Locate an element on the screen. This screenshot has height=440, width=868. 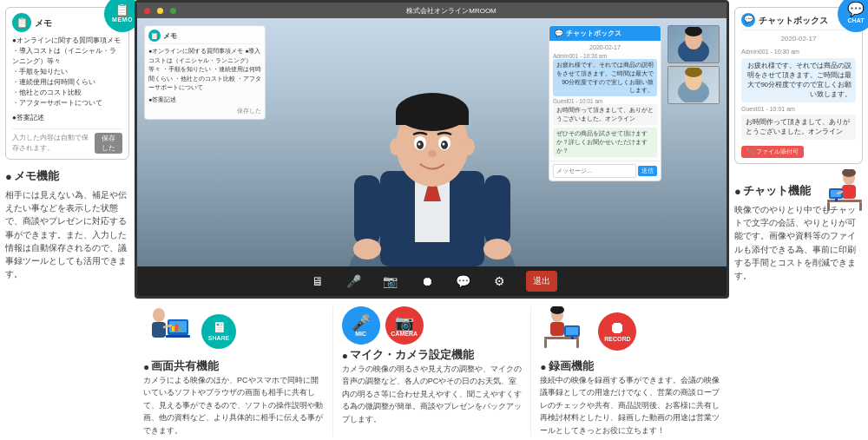
memo-line-2: ・導入コストは（イニシャル・ランニング）等々 is located at coordinates (68, 56).